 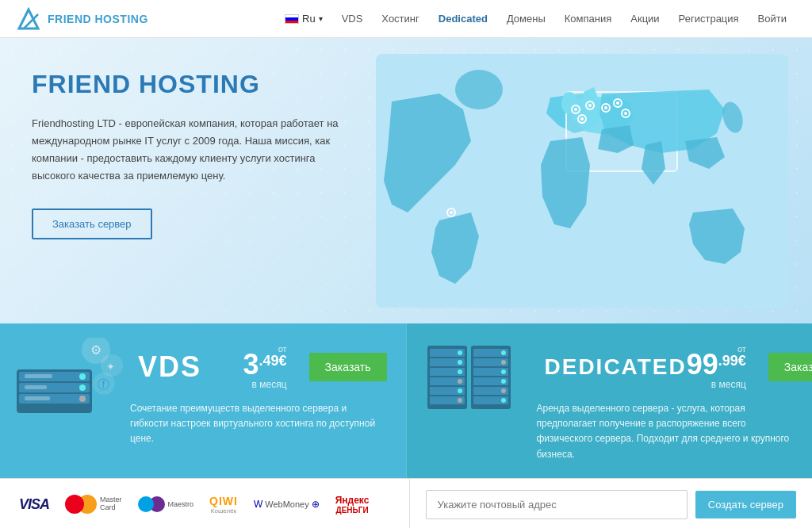 What do you see at coordinates (224, 504) in the screenshot?
I see `qiwi-icon: QIWI Кошелёк` at bounding box center [224, 504].